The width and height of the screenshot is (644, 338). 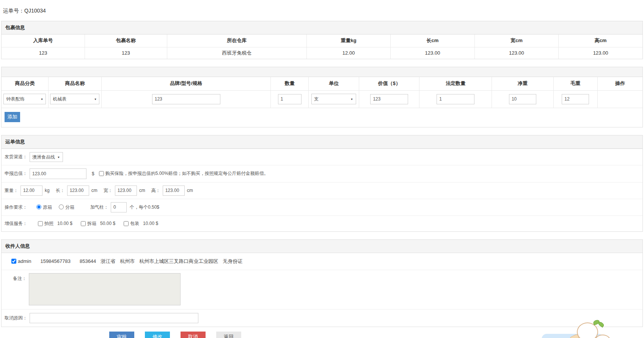 I want to click on price-input, so click(x=389, y=99).